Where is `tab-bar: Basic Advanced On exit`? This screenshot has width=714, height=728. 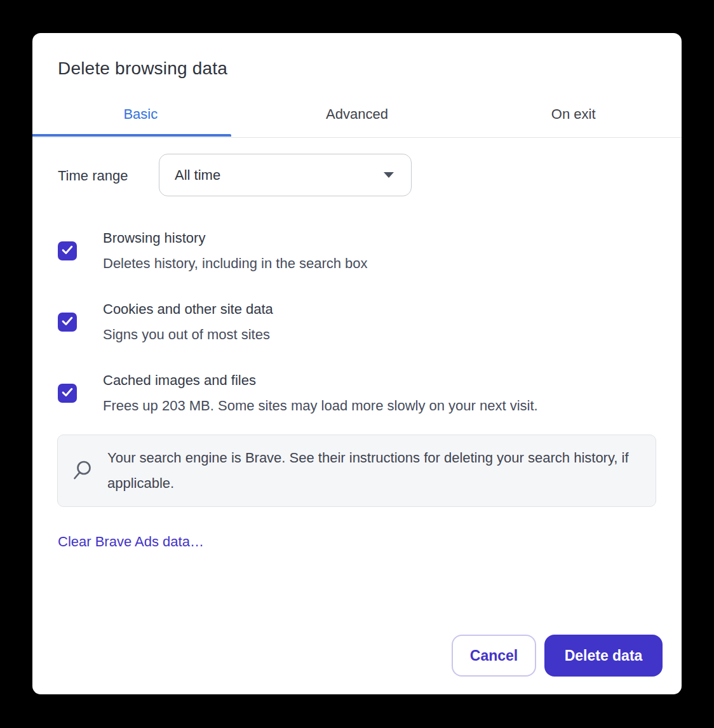 tab-bar: Basic Advanced On exit is located at coordinates (357, 116).